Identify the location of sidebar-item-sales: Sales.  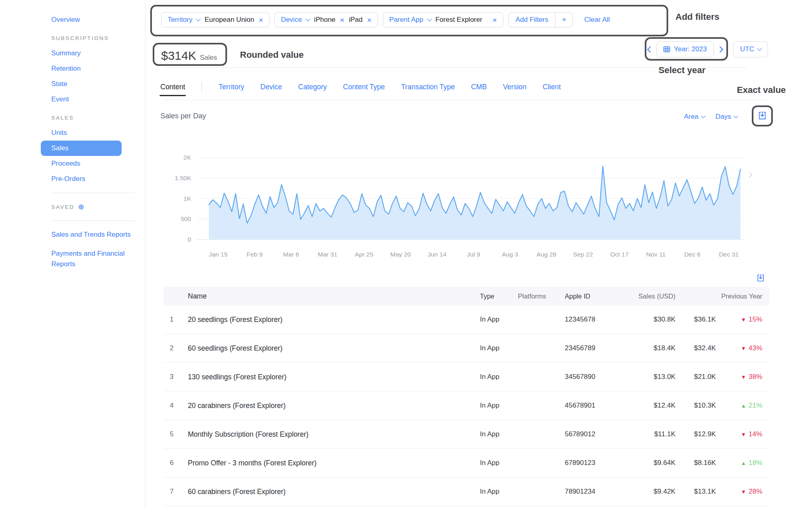
(81, 148).